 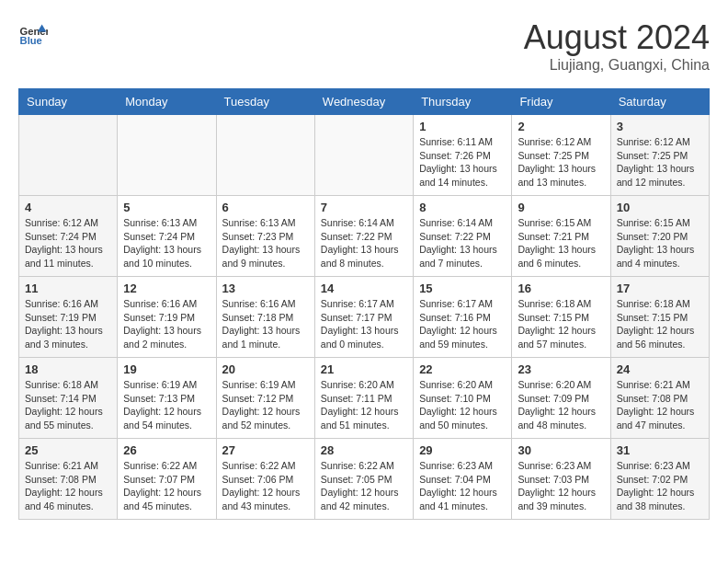 I want to click on day-info: Sunrise: 6:15 AM Sunset: 7:20 PM Dayligh…, so click(x=660, y=243).